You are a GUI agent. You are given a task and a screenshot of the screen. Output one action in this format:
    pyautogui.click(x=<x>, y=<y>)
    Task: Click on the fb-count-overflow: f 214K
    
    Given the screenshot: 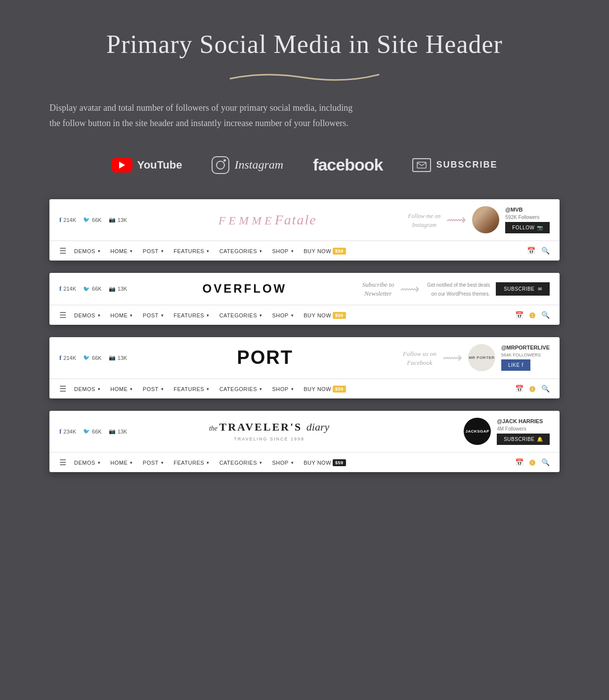 What is the action you would take?
    pyautogui.click(x=68, y=289)
    